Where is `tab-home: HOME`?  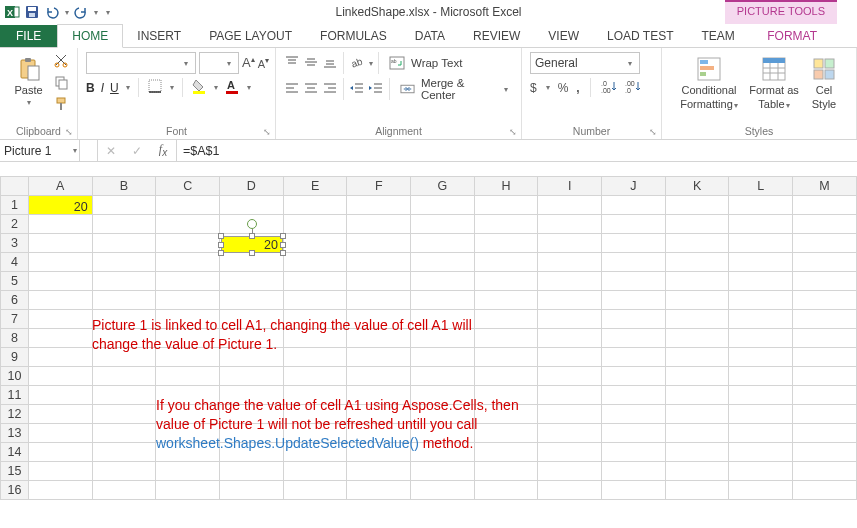
tab-home: HOME is located at coordinates (90, 36).